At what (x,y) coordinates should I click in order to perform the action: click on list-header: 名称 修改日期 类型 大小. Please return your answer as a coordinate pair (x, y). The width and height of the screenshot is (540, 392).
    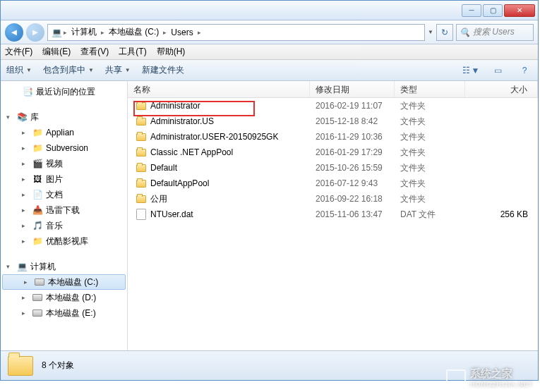
    Looking at the image, I should click on (333, 90).